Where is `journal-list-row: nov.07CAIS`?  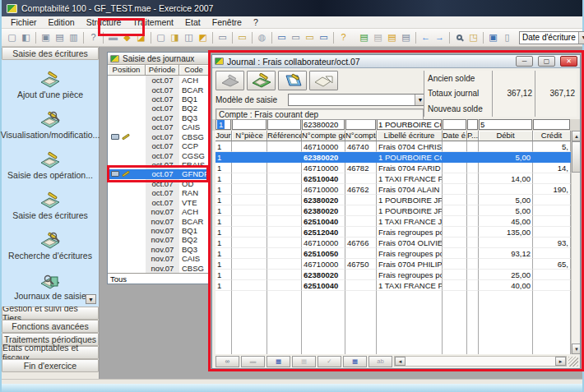 journal-list-row: nov.07CAIS is located at coordinates (158, 258).